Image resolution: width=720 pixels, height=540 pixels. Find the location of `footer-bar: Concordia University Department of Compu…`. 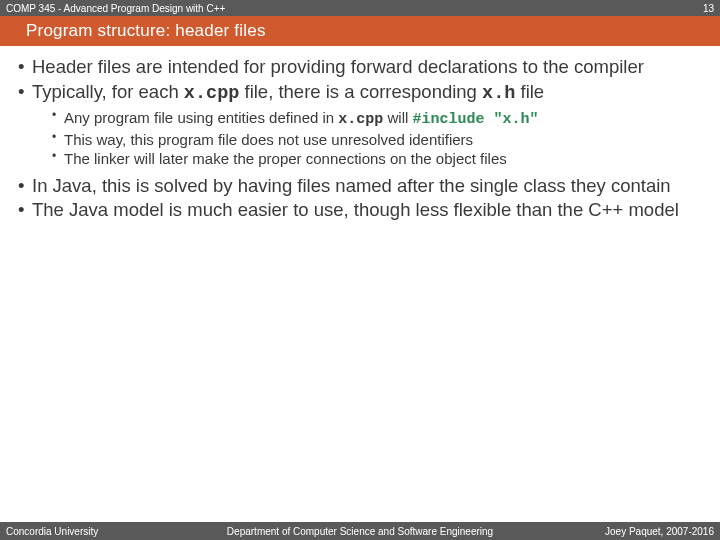

footer-bar: Concordia University Department of Compu… is located at coordinates (360, 531).